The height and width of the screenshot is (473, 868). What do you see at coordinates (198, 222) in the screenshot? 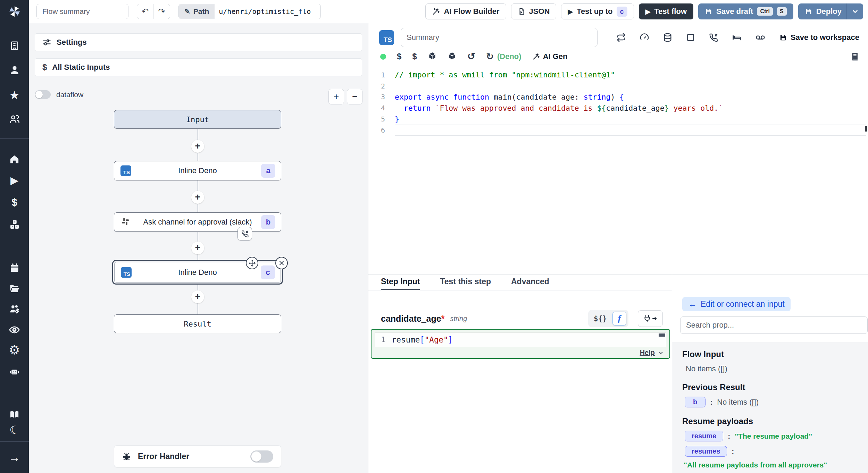
I see `step-b-node: Ask channel for approval (slack) b` at bounding box center [198, 222].